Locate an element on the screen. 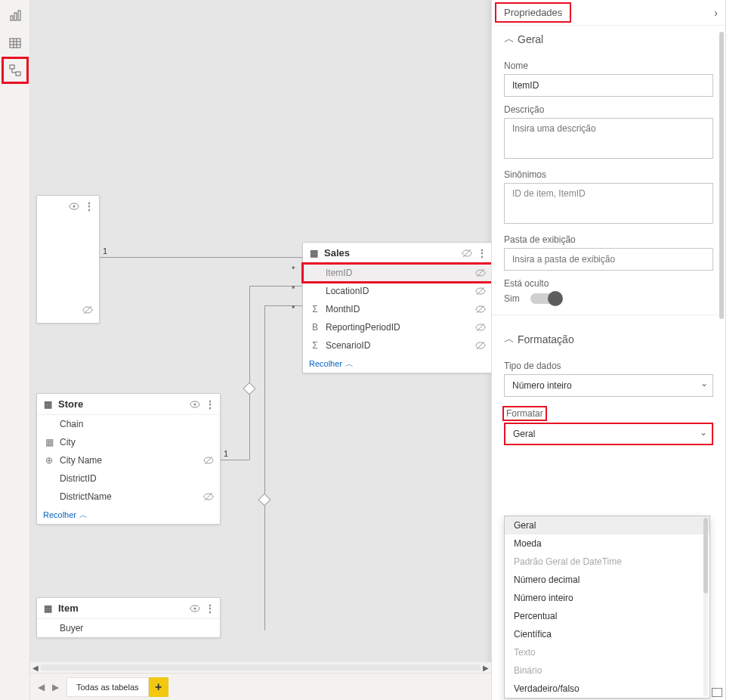 This screenshot has width=748, height=700. table-card-item: ▦ Item ⋮ Buyer is located at coordinates (128, 618).